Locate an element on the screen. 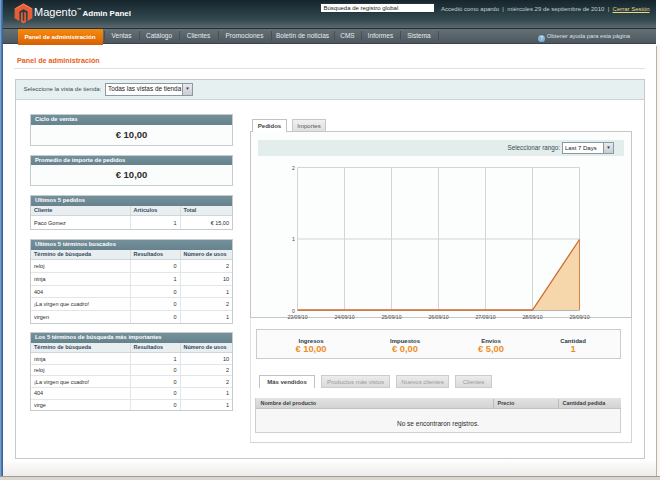  svg-text: 27/09/10 is located at coordinates (485, 317).